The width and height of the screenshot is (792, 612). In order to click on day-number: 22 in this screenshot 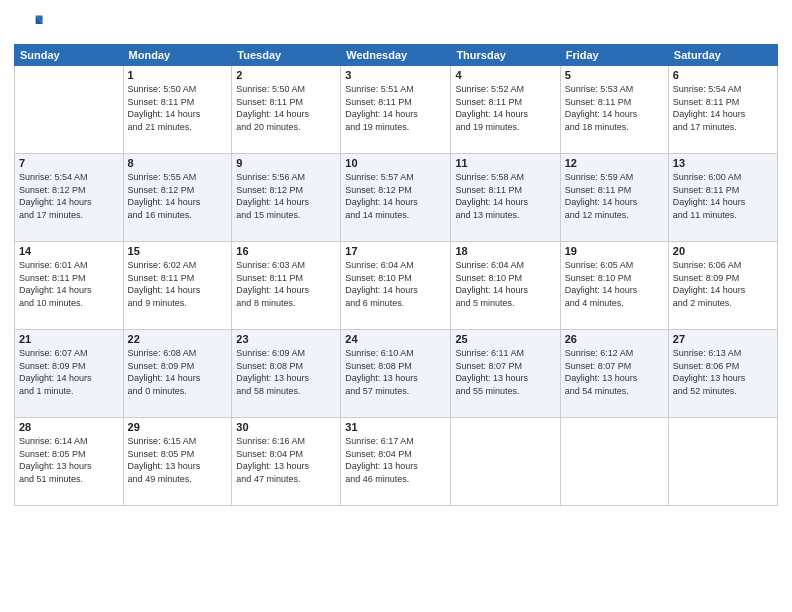, I will do `click(178, 339)`.